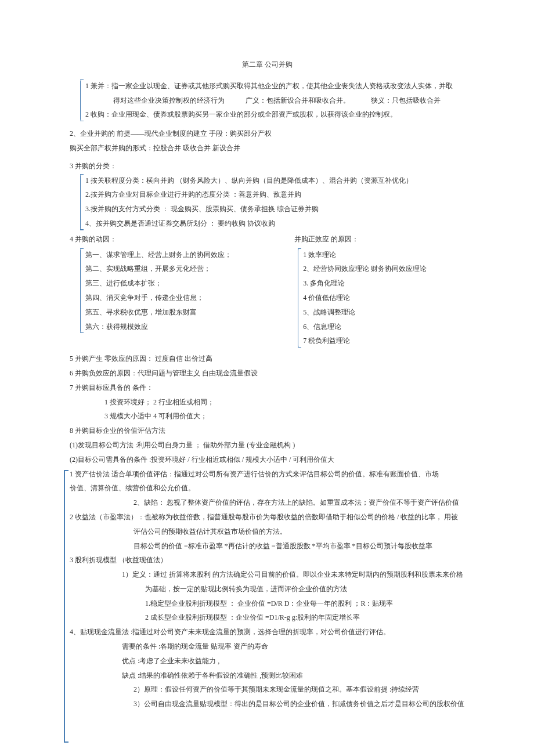 This screenshot has width=534, height=756. I want to click on m3c: 1.稳定型企业股利折现模型 ： 企业价值 =D/R D：企业每一年的股利 ；R：…, so click(267, 603).